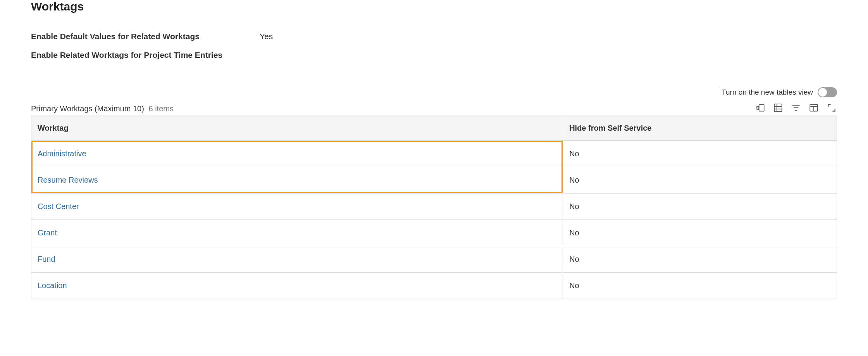  Describe the element at coordinates (68, 180) in the screenshot. I see `worktag-link: Resume Reviews` at that location.